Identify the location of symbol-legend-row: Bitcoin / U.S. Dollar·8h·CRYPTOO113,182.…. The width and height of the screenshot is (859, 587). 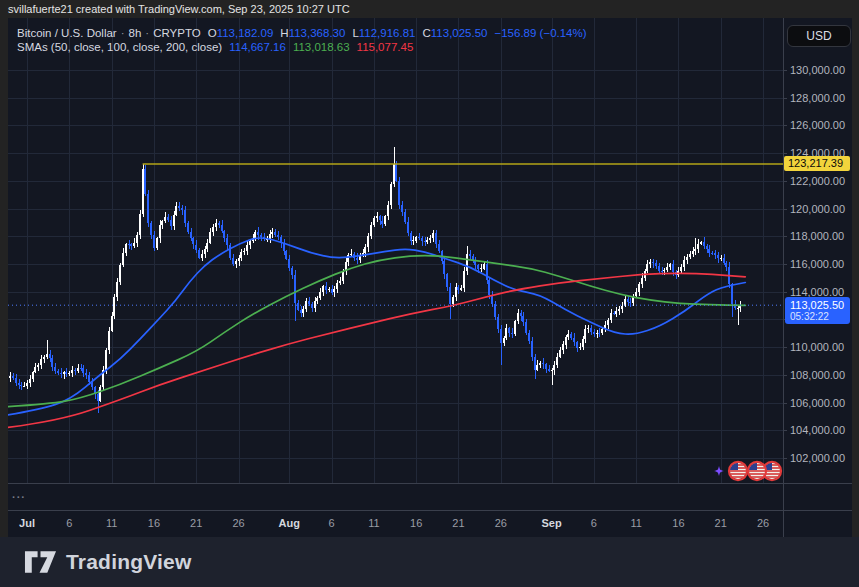
(302, 33).